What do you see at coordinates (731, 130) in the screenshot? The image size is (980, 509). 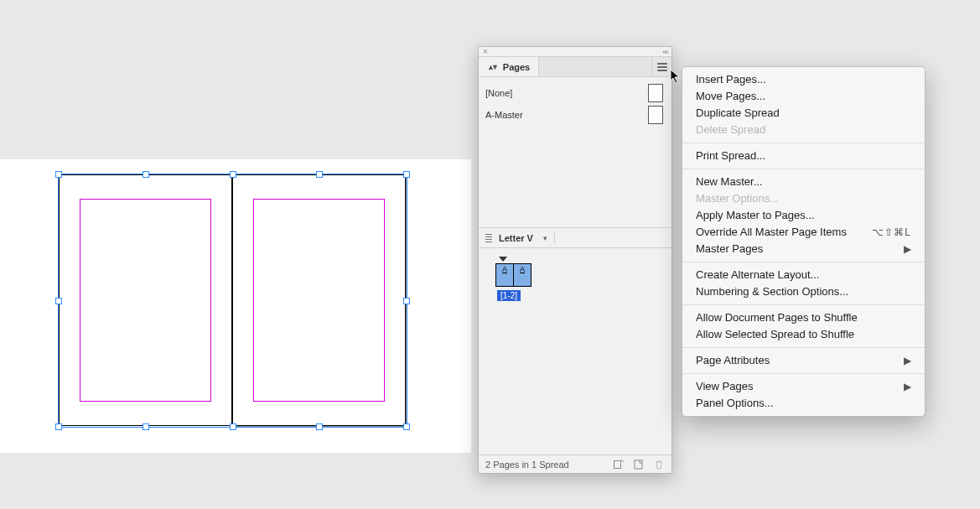 I see `menu-item-label: Delete Spread` at bounding box center [731, 130].